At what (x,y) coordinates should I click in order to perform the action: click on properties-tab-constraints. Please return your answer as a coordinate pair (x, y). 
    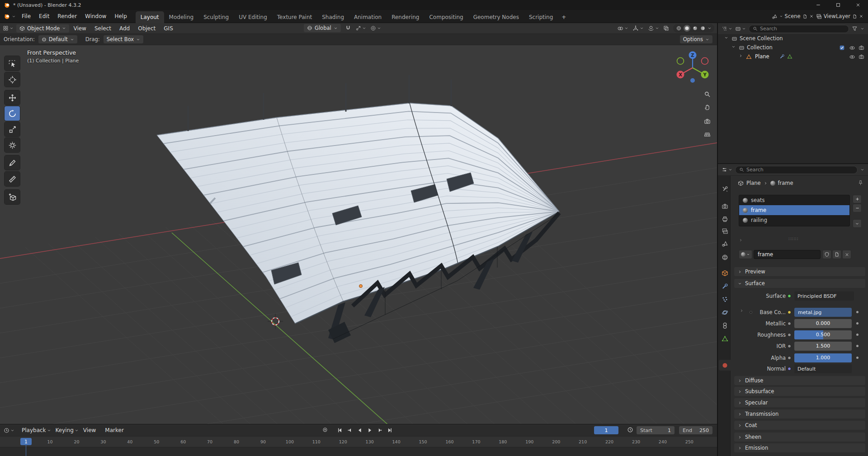
    Looking at the image, I should click on (725, 325).